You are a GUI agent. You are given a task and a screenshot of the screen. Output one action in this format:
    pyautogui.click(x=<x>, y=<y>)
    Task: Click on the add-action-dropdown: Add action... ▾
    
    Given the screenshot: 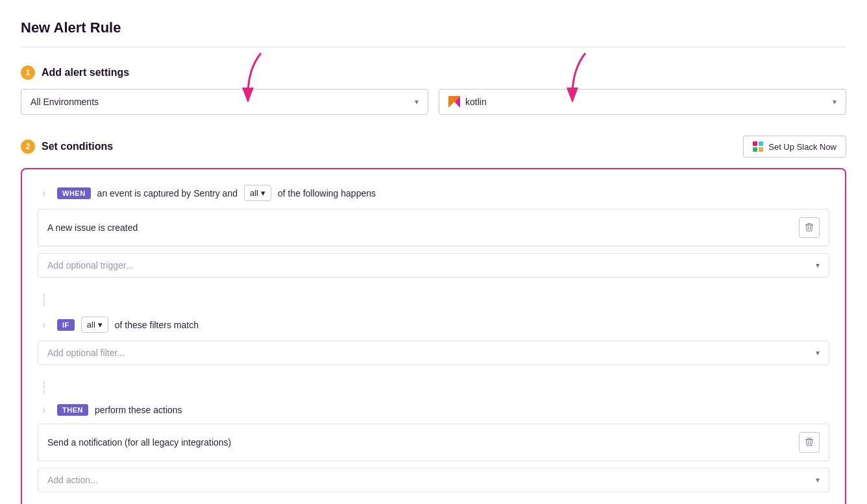 What is the action you would take?
    pyautogui.click(x=434, y=480)
    